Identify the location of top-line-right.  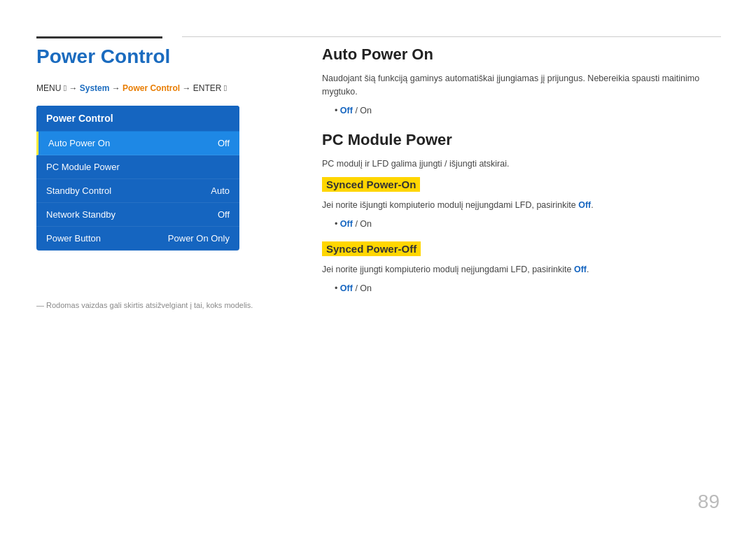
(451, 36).